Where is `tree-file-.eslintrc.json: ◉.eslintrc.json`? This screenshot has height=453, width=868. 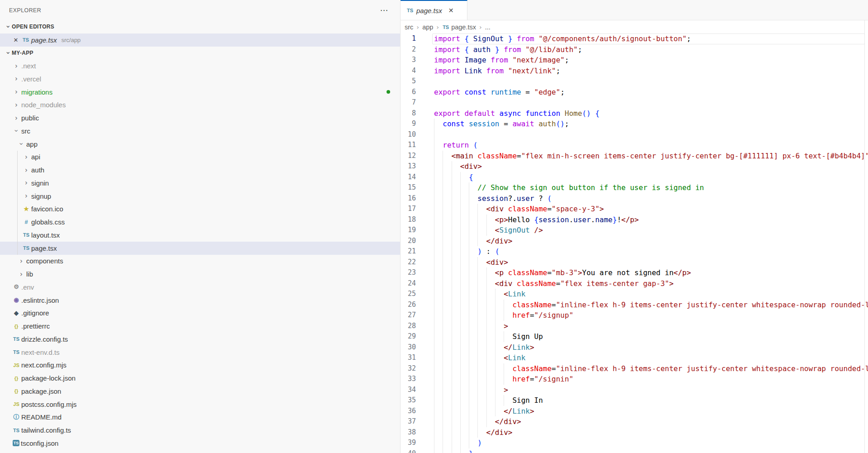 tree-file-.eslintrc.json: ◉.eslintrc.json is located at coordinates (200, 300).